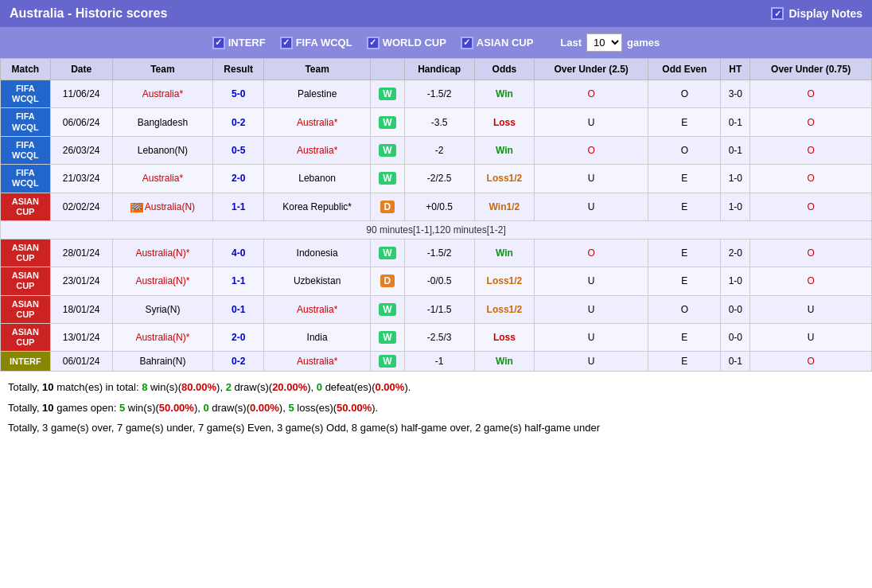  I want to click on team2-cell: Indonesia, so click(317, 253).